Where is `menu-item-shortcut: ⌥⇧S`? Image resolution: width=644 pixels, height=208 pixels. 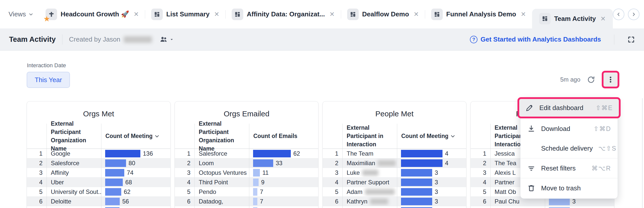 menu-item-shortcut: ⌥⇧S is located at coordinates (607, 149).